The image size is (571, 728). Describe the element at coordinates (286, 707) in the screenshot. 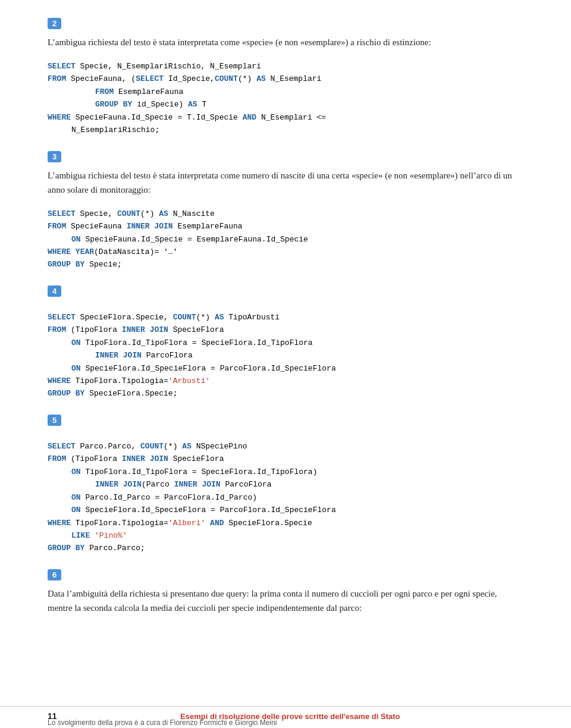

I see `footer-divider` at that location.